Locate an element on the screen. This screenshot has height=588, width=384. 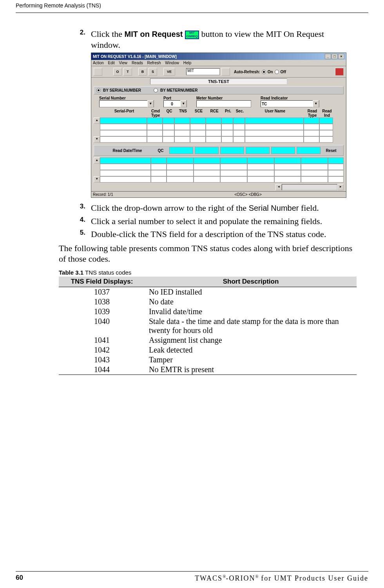
table-caption-bold: Table 3.1 is located at coordinates (71, 273).